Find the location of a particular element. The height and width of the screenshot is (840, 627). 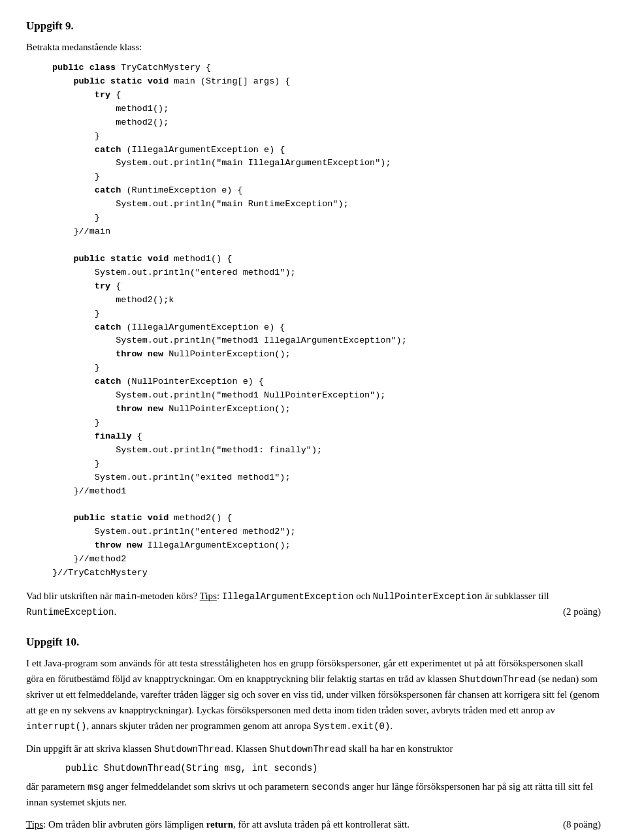

code-line: System.out.println("main IllegalArgument… is located at coordinates (327, 163).